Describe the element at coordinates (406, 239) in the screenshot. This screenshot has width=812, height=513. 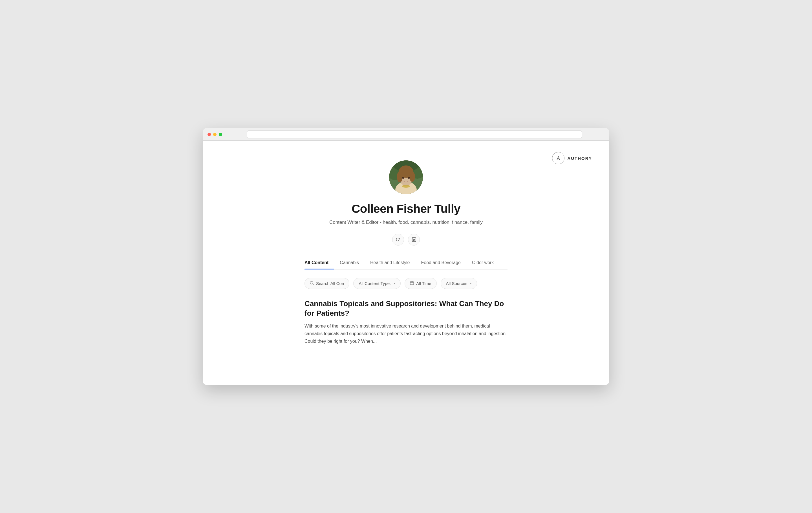
I see `social-links` at that location.